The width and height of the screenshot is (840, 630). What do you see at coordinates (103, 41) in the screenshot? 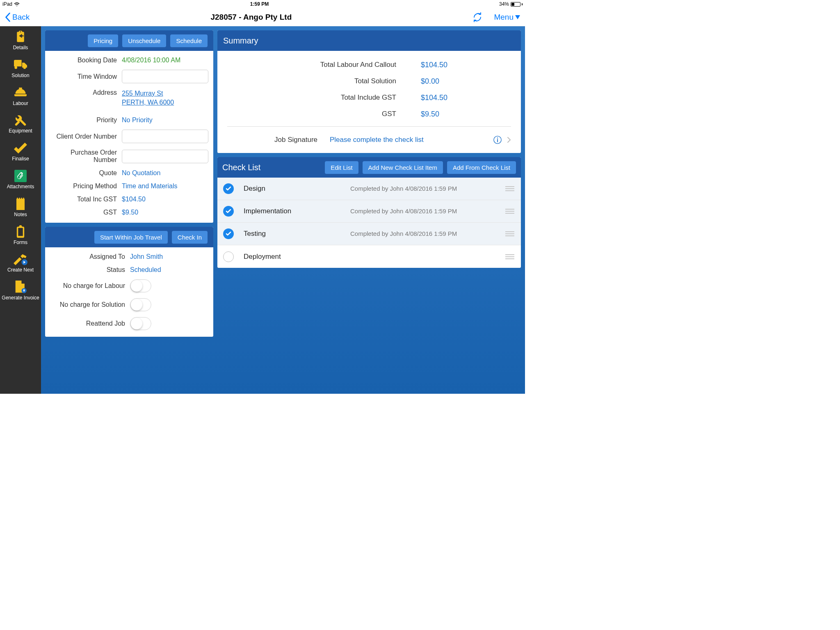
I see `pricing-button: Pricing` at bounding box center [103, 41].